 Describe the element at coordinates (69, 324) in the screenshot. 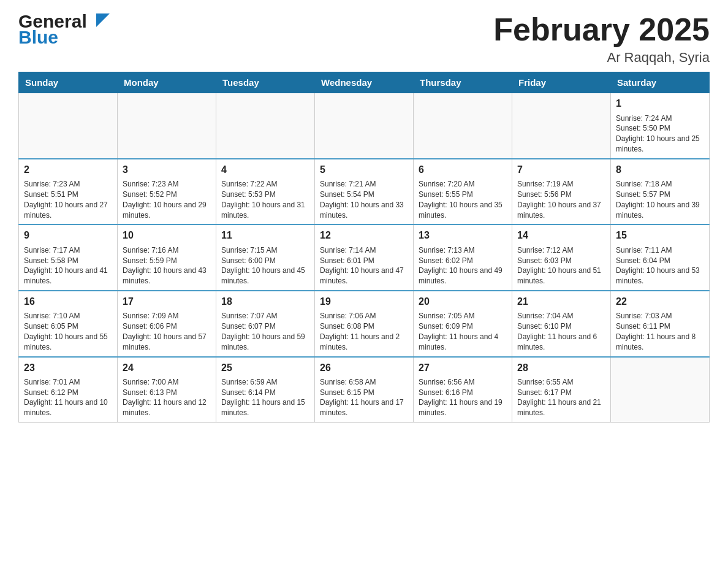

I see `calendar-cell: 16Sunrise: 7:10 AMSunset: 6:05 PMDayligh…` at that location.